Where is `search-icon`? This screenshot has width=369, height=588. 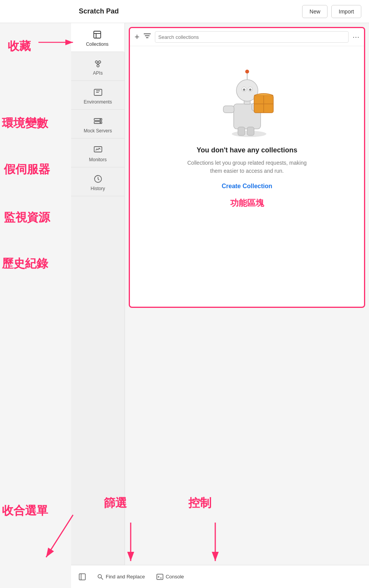
search-icon is located at coordinates (100, 577).